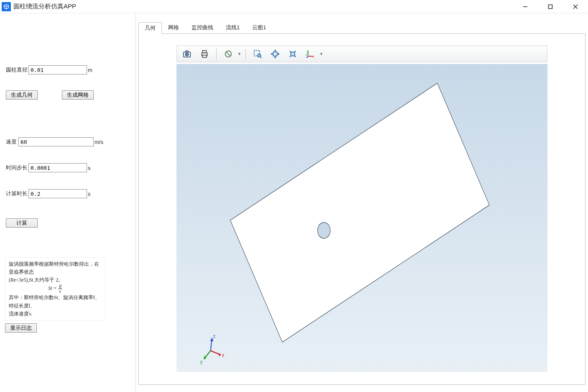  Describe the element at coordinates (550, 7) in the screenshot. I see `maximize-button` at that location.